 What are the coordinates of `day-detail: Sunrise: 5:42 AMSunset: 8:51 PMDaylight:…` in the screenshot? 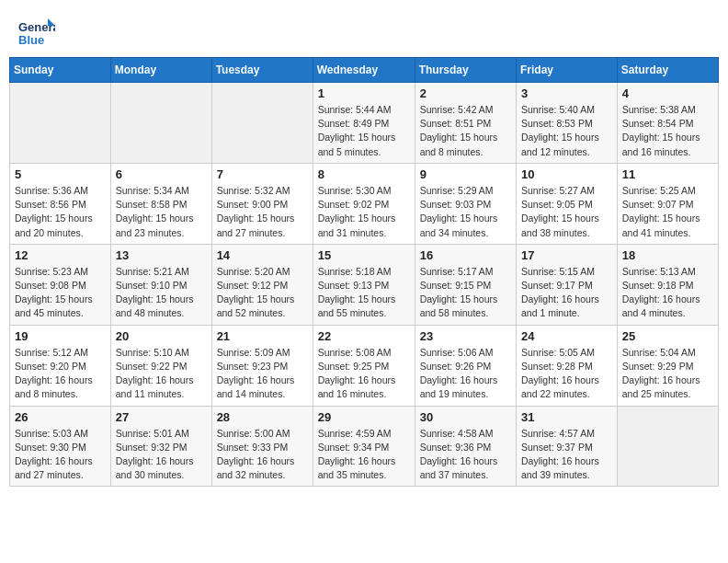 It's located at (465, 131).